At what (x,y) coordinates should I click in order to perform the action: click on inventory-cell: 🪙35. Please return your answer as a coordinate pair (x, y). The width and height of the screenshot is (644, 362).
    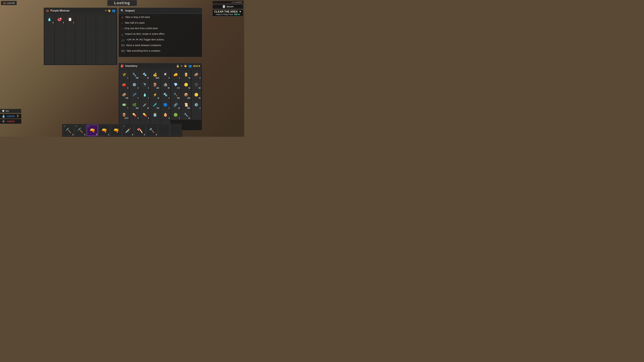
    Looking at the image, I should click on (186, 84).